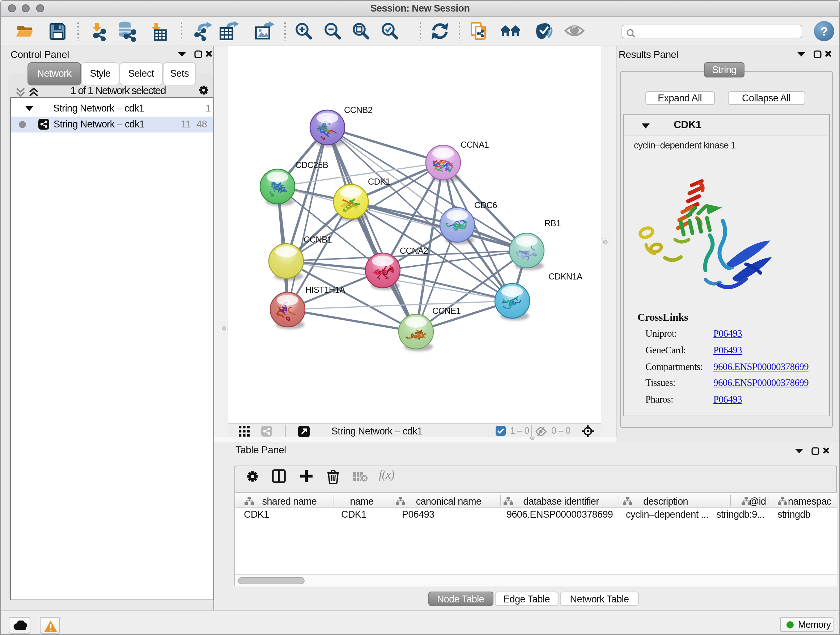  What do you see at coordinates (325, 290) in the screenshot?
I see `svg-text: HIST1H1A` at bounding box center [325, 290].